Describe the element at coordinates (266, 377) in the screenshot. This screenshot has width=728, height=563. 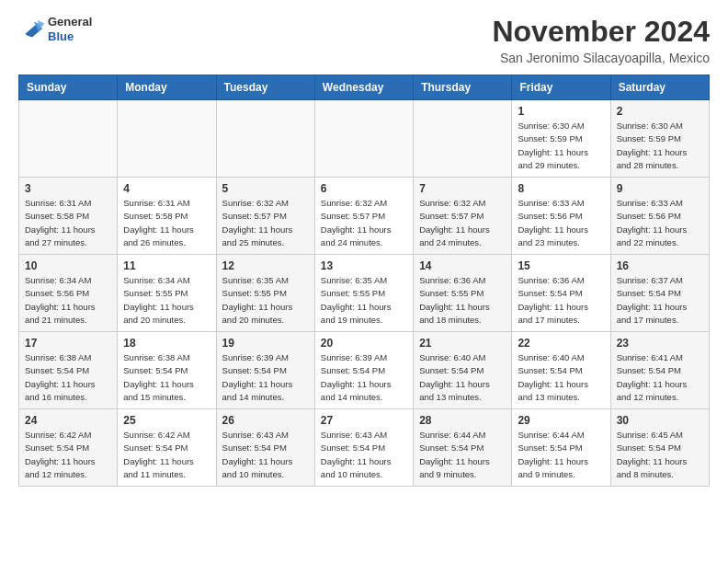
I see `day-info: Sunrise: 6:39 AMSunset: 5:54 PMDaylight:…` at that location.